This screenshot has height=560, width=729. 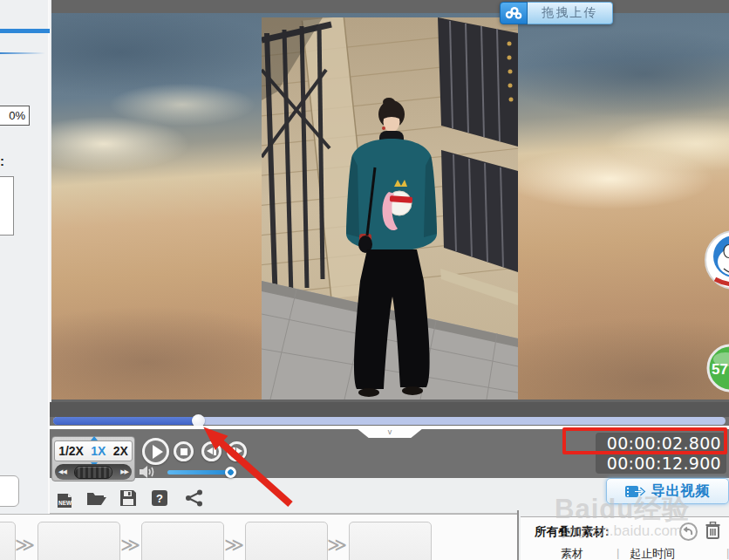 I want to click on effects-thumbnail-strip: ≫ ≫ ≫ ≫, so click(x=259, y=537).